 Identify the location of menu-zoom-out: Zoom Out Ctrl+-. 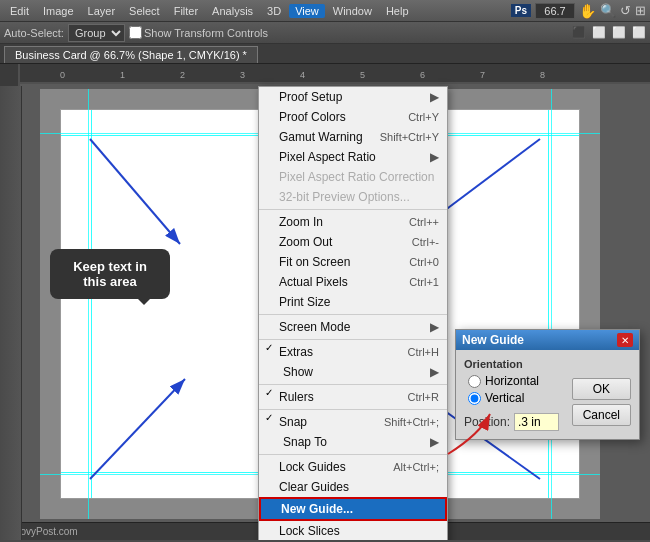
(353, 242).